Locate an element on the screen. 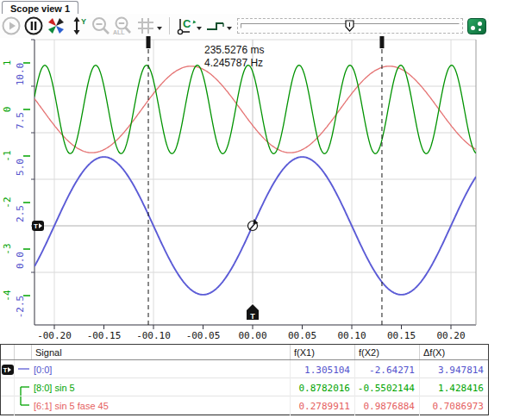 The height and width of the screenshot is (418, 532). play-icon is located at coordinates (11, 26).